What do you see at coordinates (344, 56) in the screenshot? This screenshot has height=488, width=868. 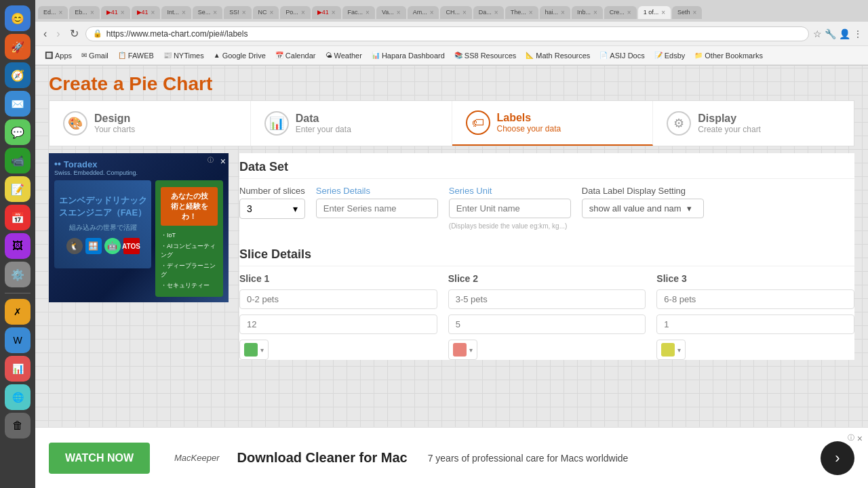 I see `bookmark-weather: 🌤 Weather` at bounding box center [344, 56].